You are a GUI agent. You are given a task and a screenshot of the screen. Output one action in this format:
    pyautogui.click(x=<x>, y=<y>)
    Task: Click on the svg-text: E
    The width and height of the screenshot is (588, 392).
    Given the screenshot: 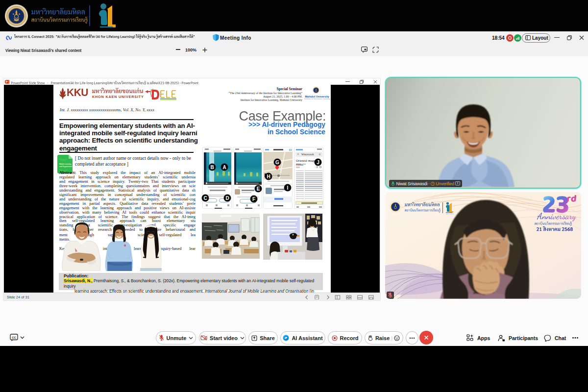 What is the action you would take?
    pyautogui.click(x=259, y=189)
    